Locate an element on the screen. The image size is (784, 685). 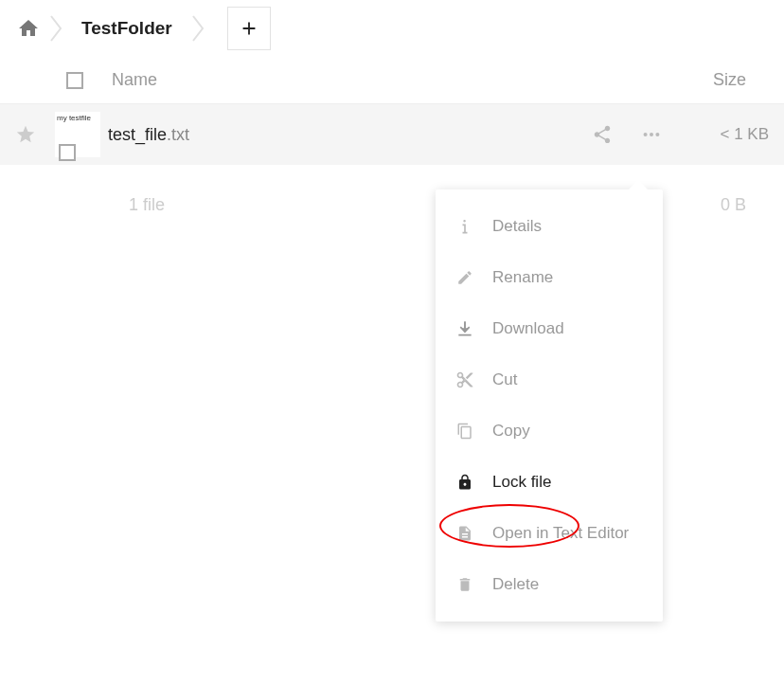
select-all-checkbox is located at coordinates (75, 81).